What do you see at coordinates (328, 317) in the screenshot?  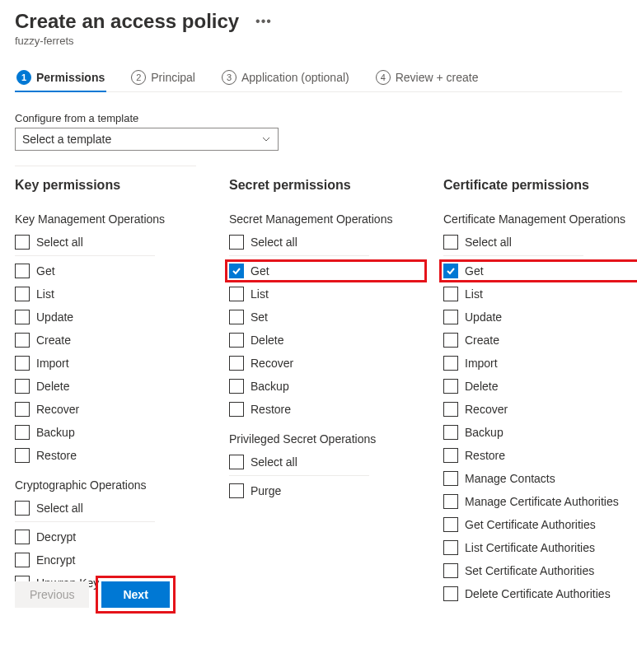 I see `checkbox-row: Set` at bounding box center [328, 317].